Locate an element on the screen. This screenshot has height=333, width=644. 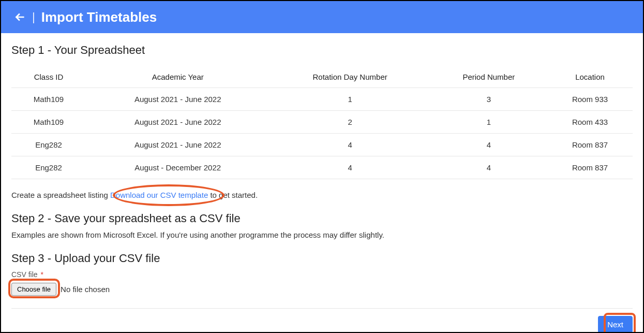
step2-text: Examples are shown from Microsoft Excel.… is located at coordinates (322, 235).